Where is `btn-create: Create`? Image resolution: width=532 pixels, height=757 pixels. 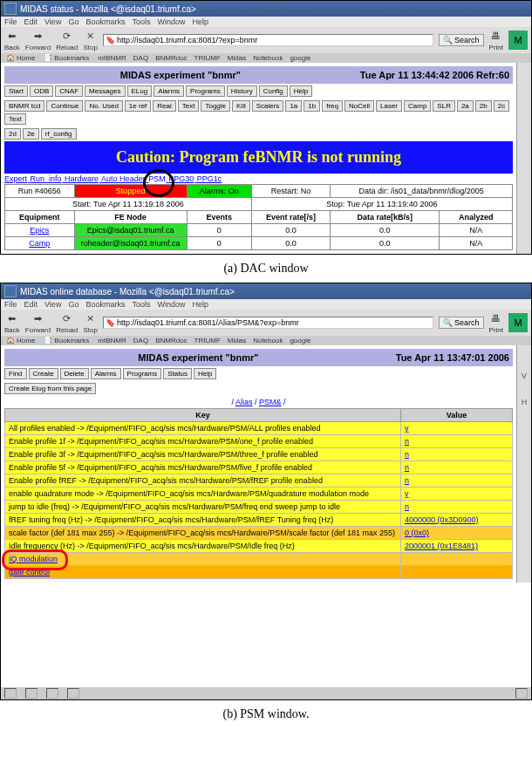
btn-create: Create is located at coordinates (44, 373).